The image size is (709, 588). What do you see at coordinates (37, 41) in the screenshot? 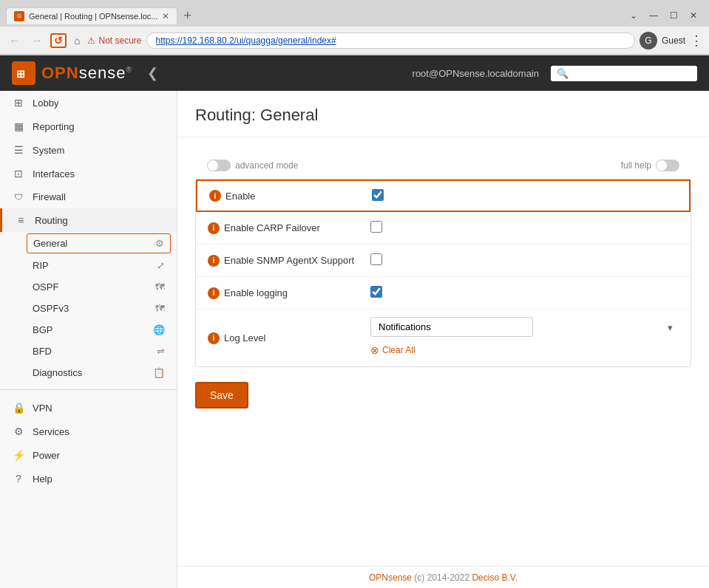
I see `forward-button: →` at bounding box center [37, 41].